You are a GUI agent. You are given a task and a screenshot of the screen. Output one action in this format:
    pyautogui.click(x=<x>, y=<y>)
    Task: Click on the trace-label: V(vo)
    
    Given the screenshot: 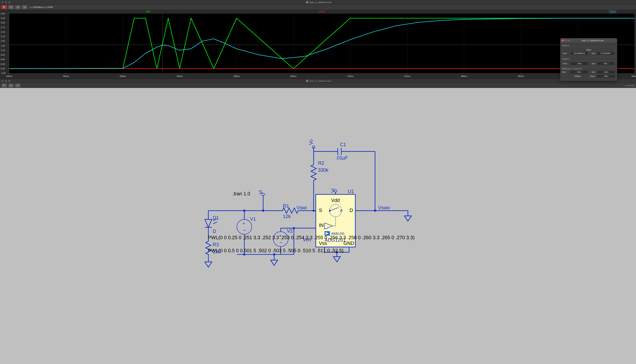 What is the action you would take?
    pyautogui.click(x=613, y=12)
    